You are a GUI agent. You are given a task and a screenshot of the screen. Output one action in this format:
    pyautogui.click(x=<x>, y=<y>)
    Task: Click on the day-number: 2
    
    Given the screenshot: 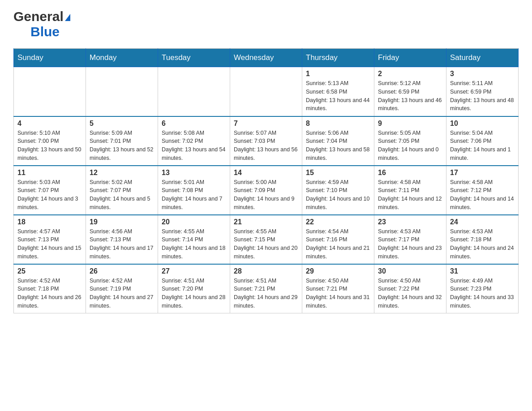 What is the action you would take?
    pyautogui.click(x=410, y=74)
    